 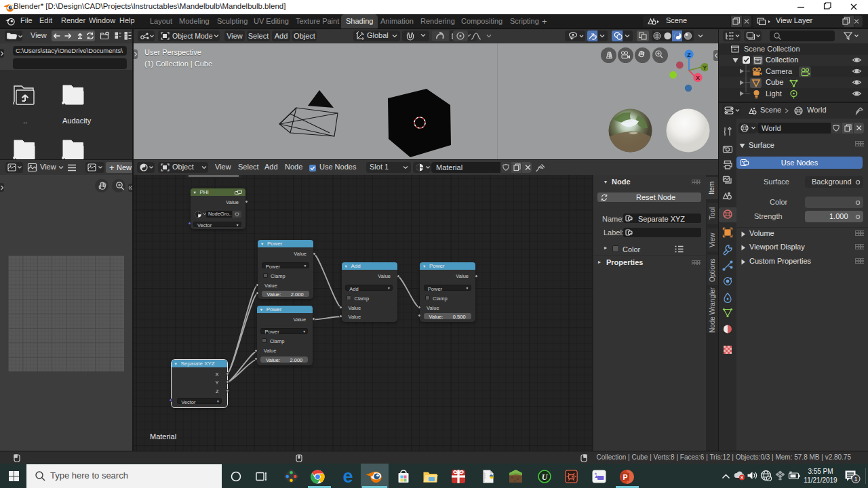 I want to click on svg-text: Y, so click(x=705, y=68).